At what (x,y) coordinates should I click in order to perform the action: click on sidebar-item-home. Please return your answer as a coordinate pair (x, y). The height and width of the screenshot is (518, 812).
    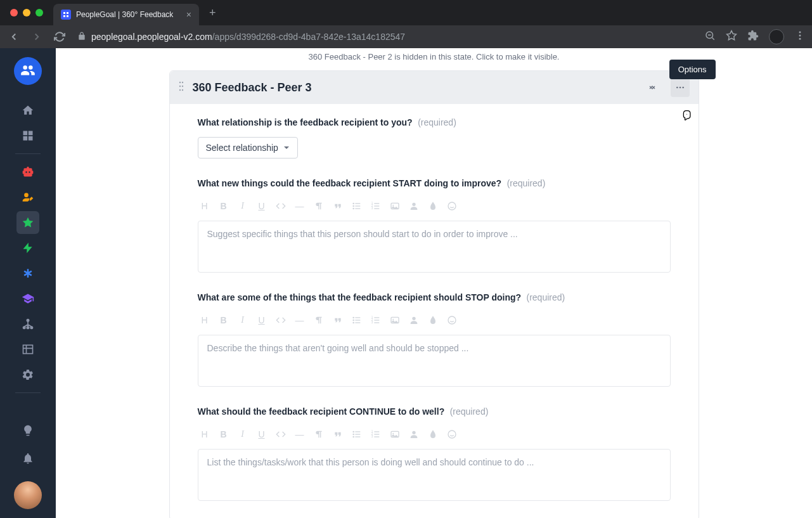
    Looking at the image, I should click on (28, 110).